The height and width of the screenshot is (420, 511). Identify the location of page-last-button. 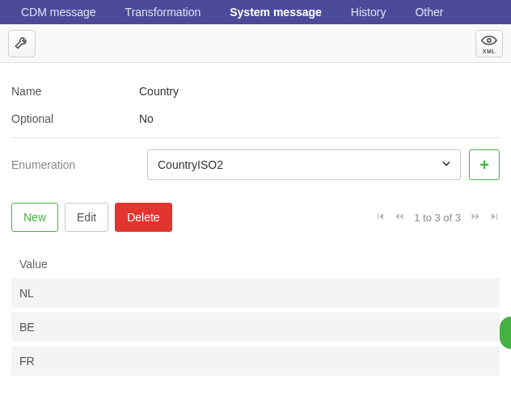
(495, 218).